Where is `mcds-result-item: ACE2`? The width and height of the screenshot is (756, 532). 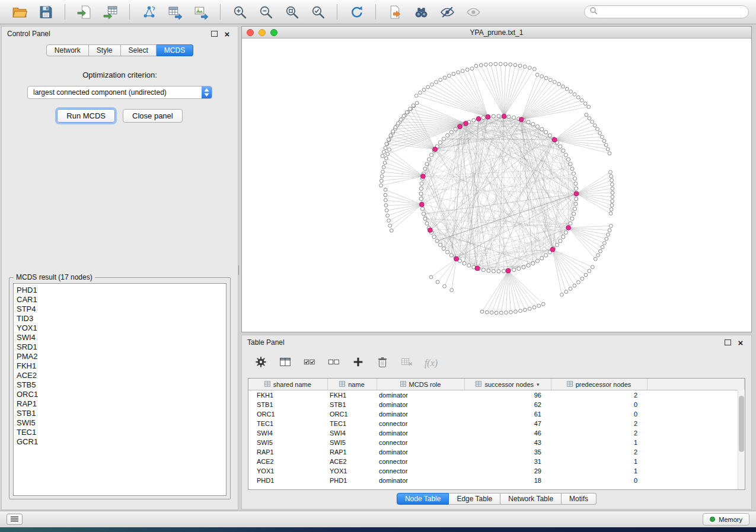
mcds-result-item: ACE2 is located at coordinates (120, 376).